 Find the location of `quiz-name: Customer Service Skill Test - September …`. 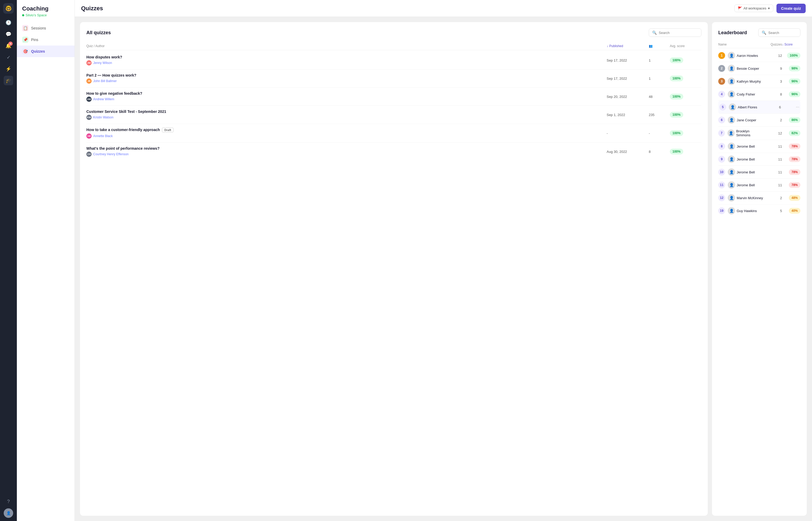

quiz-name: Customer Service Skill Test - September … is located at coordinates (347, 112).